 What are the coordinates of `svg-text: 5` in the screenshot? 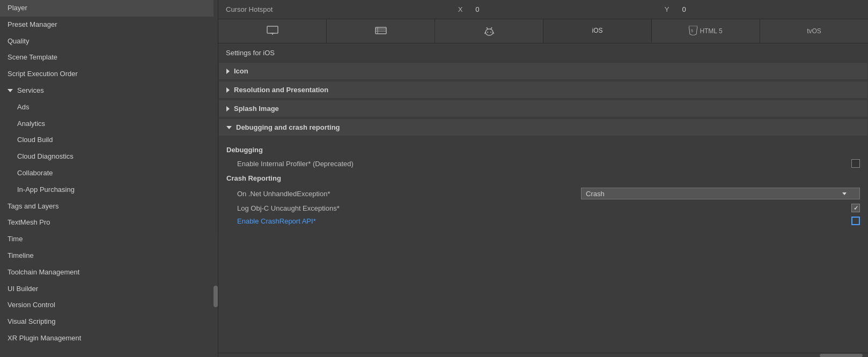 It's located at (692, 31).